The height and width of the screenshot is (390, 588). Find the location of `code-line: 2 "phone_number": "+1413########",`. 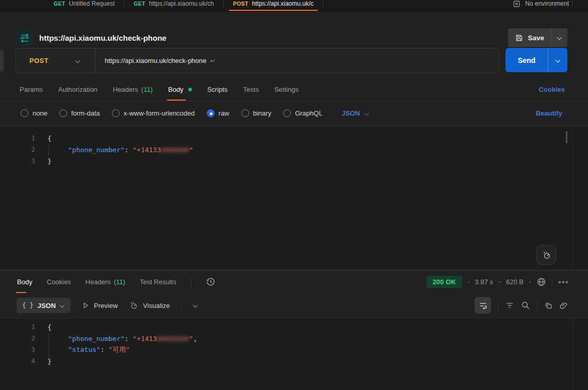

code-line: 2 "phone_number": "+1413########", is located at coordinates (294, 338).